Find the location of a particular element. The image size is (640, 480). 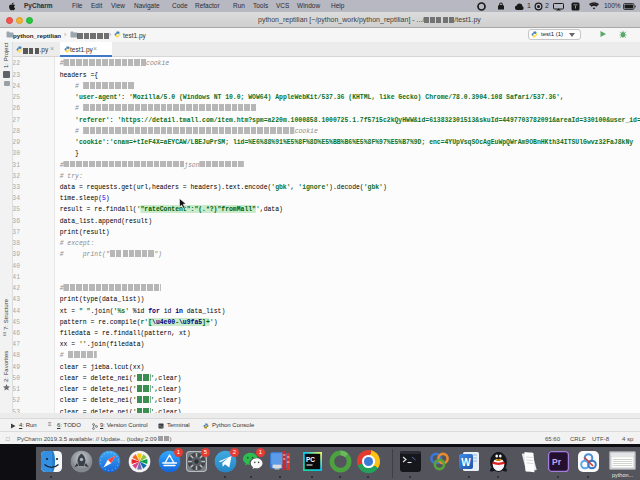

svg-text: W is located at coordinates (466, 462).